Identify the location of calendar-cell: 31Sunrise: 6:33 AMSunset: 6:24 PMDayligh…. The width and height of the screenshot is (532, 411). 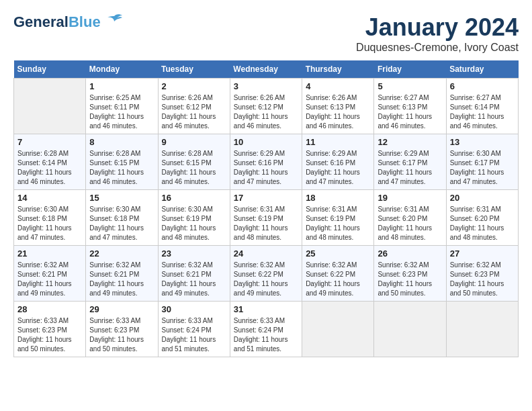
(266, 329).